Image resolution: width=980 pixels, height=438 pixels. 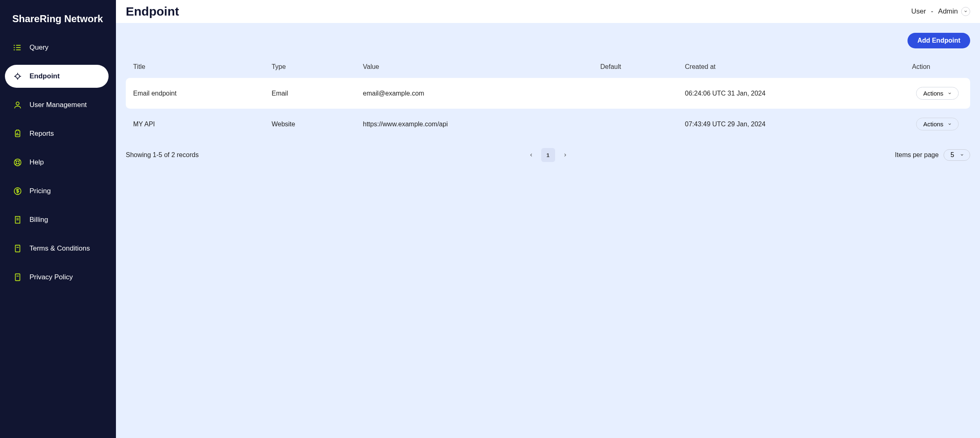 I want to click on pagination-controls: 1, so click(x=548, y=155).